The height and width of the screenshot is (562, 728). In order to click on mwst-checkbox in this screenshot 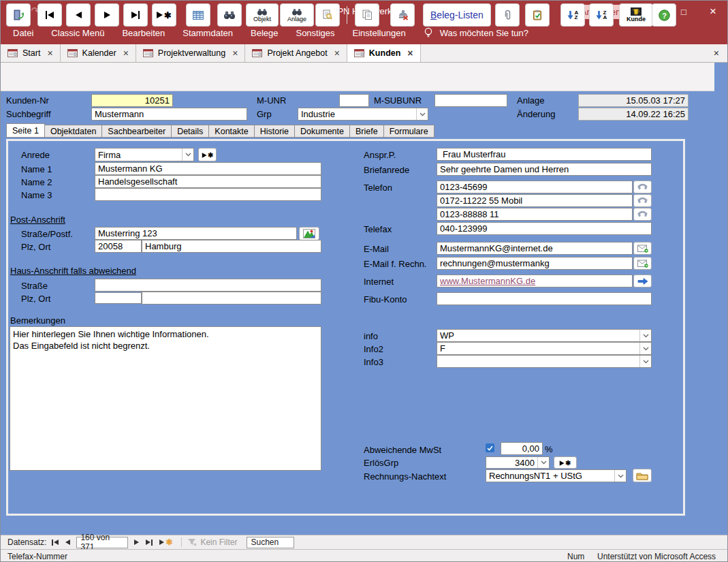, I will do `click(490, 448)`.